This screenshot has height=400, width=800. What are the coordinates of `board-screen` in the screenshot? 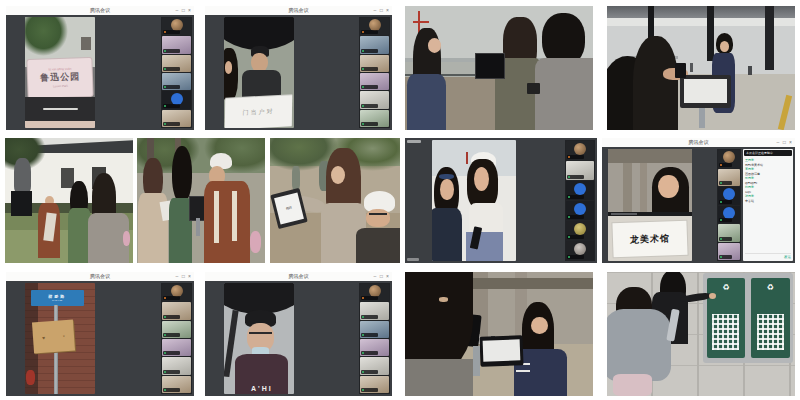 It's located at (502, 350).